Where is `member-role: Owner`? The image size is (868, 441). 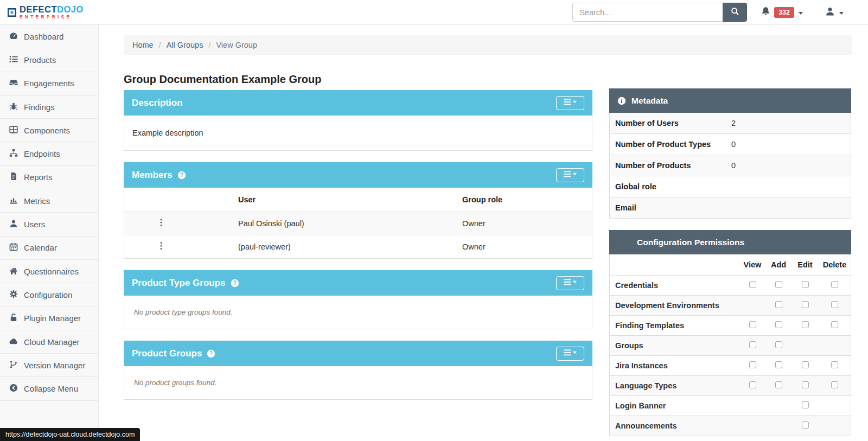 member-role: Owner is located at coordinates (525, 247).